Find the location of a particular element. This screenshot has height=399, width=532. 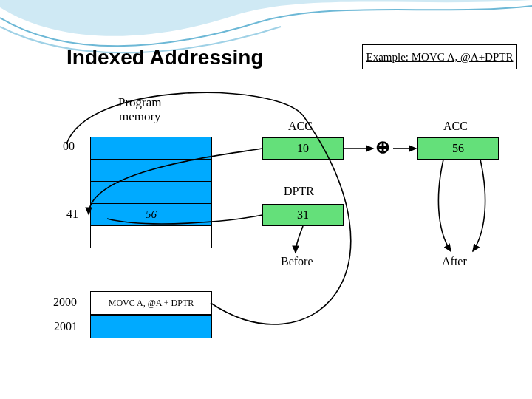

dptr-register-before: 31 is located at coordinates (303, 215).